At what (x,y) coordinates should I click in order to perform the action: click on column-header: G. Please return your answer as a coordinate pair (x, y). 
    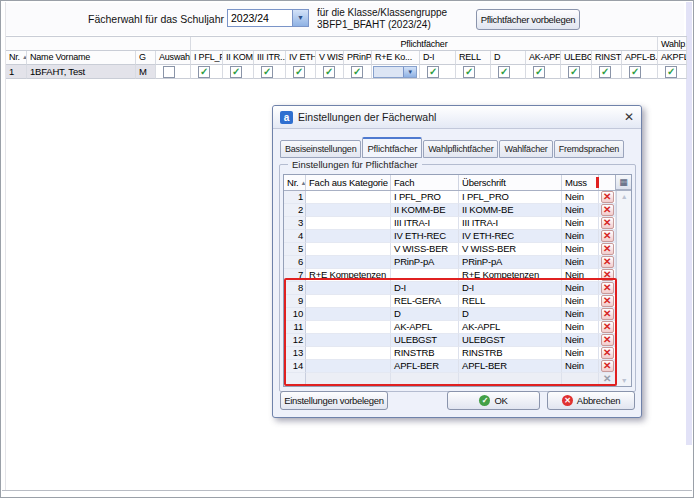
    Looking at the image, I should click on (146, 58).